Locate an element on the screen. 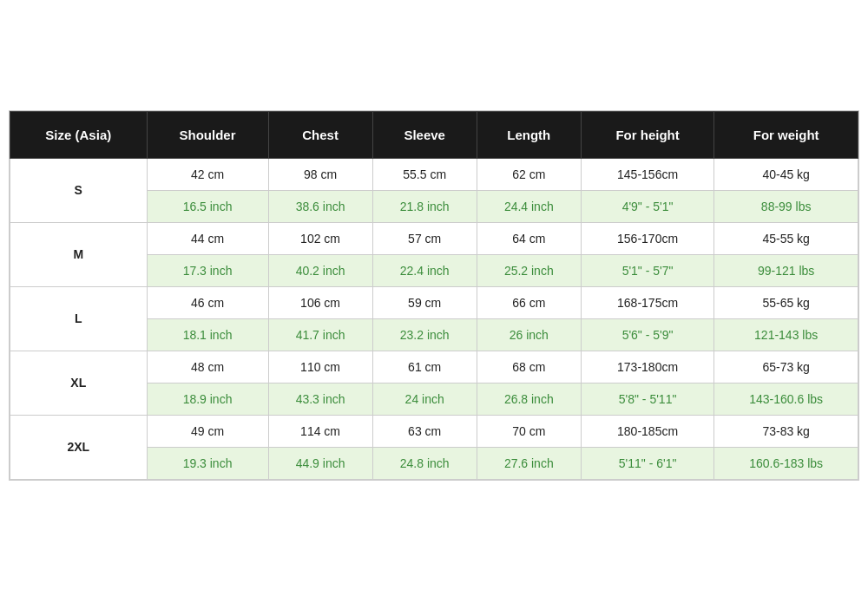 This screenshot has width=868, height=590. inch-value-1-1: 40.2 inch is located at coordinates (320, 271).